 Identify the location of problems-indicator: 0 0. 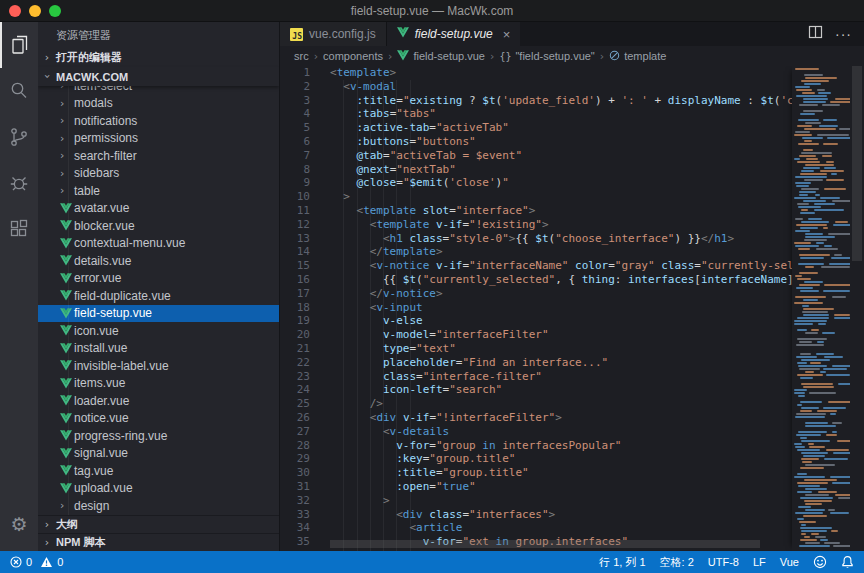
(36, 562).